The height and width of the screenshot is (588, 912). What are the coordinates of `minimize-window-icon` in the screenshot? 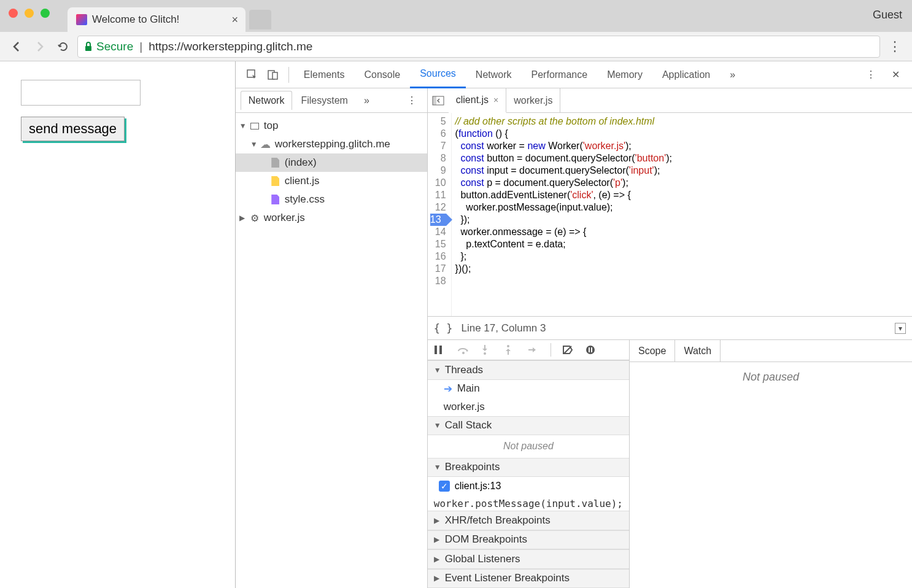 It's located at (29, 14).